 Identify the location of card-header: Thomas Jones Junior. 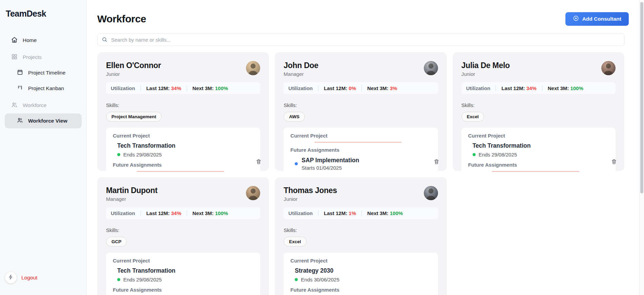
(360, 194).